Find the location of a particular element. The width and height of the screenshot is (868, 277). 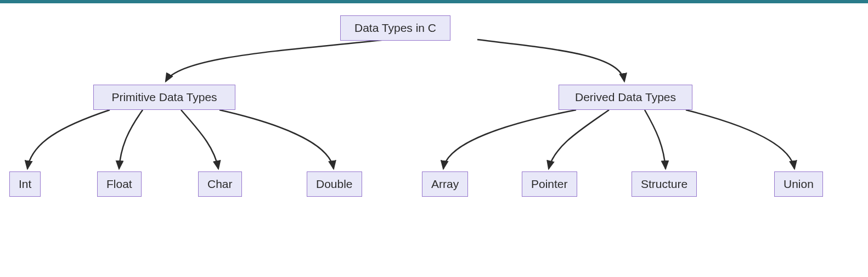

node-array: Array is located at coordinates (445, 184).